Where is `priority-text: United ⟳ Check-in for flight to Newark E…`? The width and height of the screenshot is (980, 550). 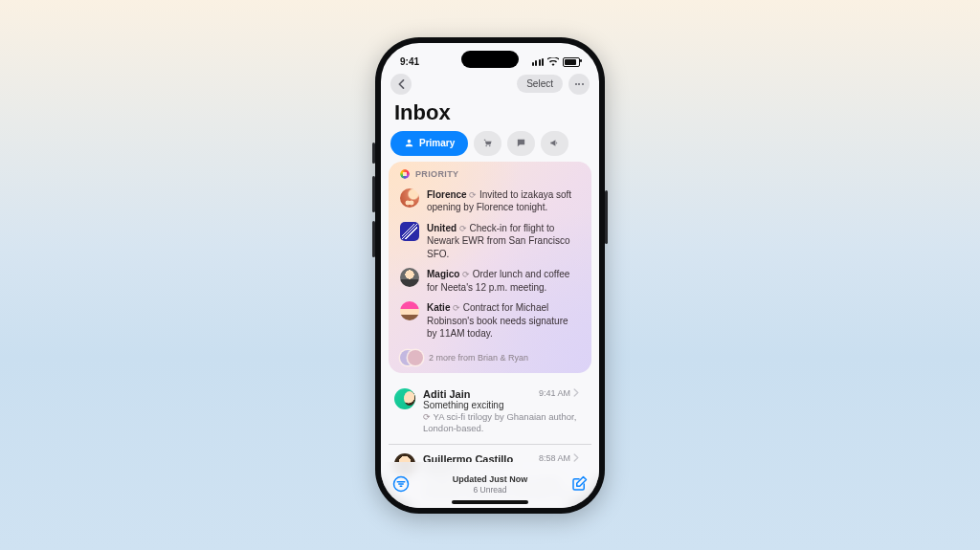
priority-text: United ⟳ Check-in for flight to Newark E… is located at coordinates (503, 241).